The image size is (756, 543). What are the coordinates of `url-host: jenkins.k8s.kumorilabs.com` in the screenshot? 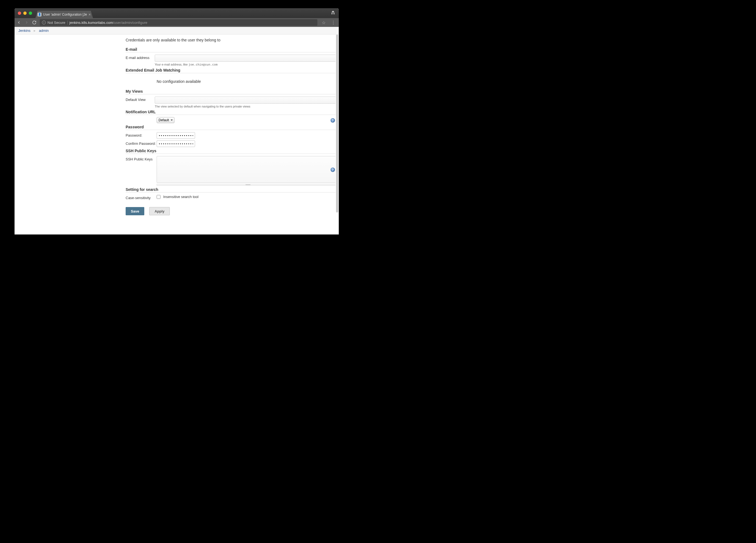 It's located at (91, 23).